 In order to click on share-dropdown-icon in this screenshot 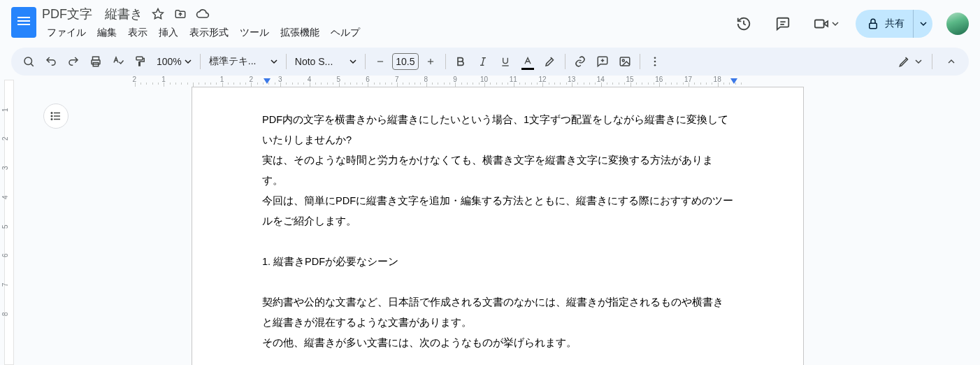, I will do `click(923, 24)`.